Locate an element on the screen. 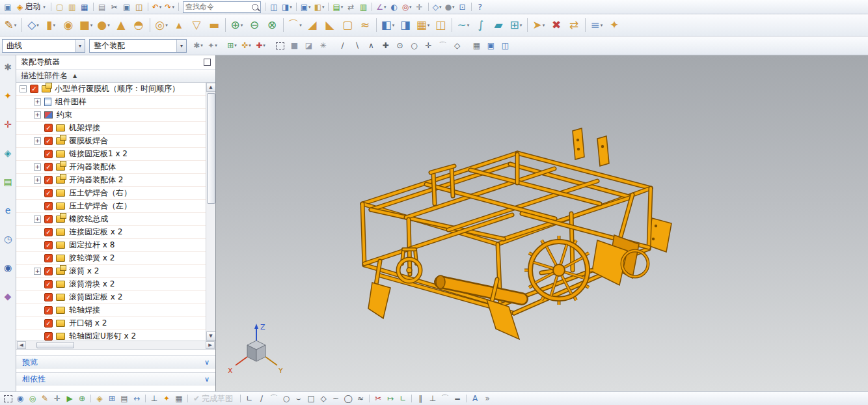 Image resolution: width=868 pixels, height=405 pixels. constraints-icon: ⊥ is located at coordinates (154, 398).